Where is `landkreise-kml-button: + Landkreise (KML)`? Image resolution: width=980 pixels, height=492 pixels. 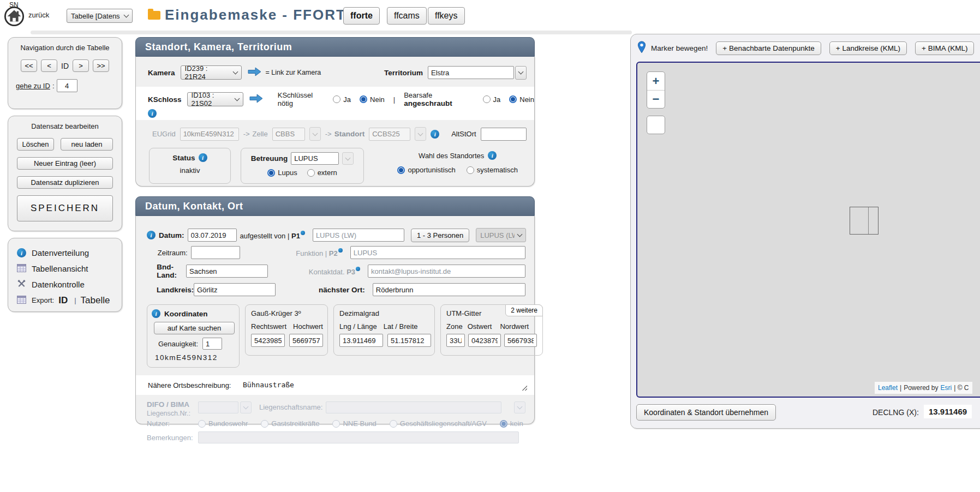 landkreise-kml-button: + Landkreise (KML) is located at coordinates (868, 48).